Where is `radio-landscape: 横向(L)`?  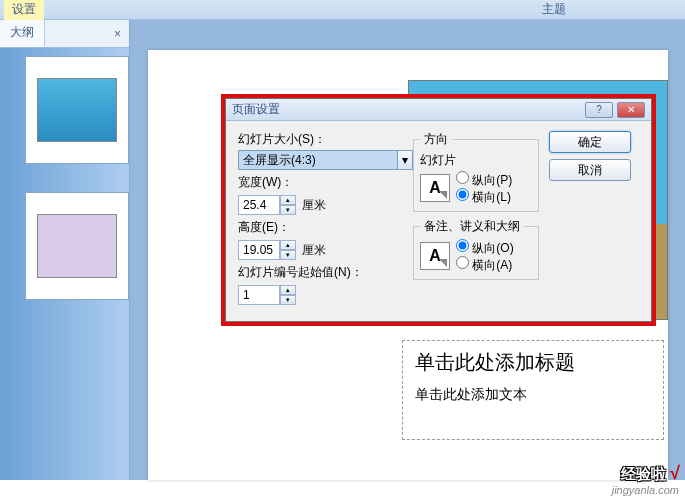
radio-landscape: 横向(L) is located at coordinates (484, 196).